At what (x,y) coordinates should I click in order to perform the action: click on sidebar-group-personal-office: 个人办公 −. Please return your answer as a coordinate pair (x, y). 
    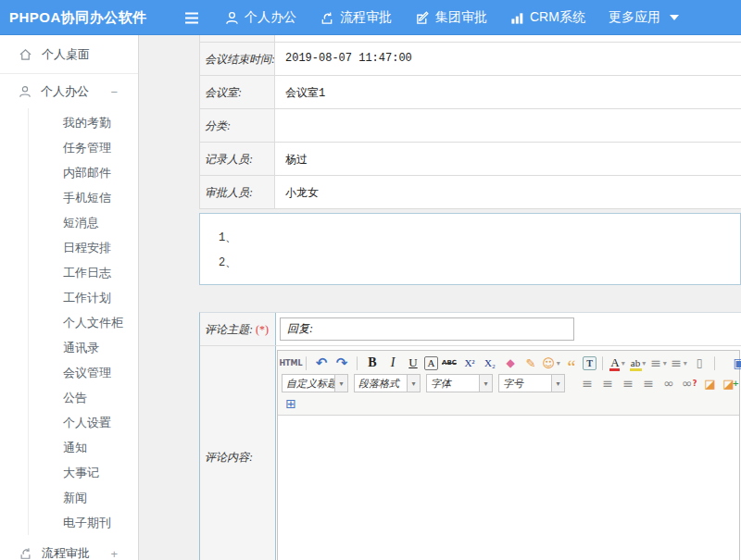
    Looking at the image, I should click on (69, 92).